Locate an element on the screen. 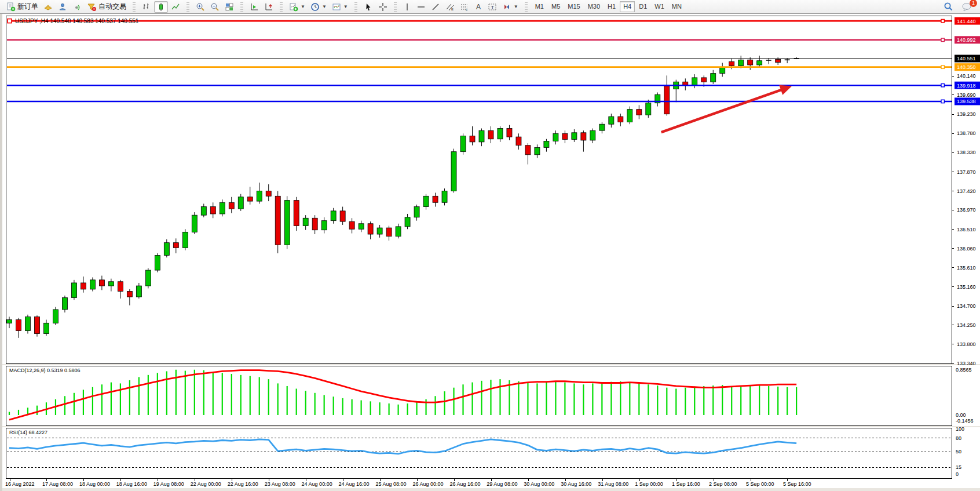 This screenshot has height=491, width=980. time-axis-label: 2 Sep 08:00 is located at coordinates (723, 484).